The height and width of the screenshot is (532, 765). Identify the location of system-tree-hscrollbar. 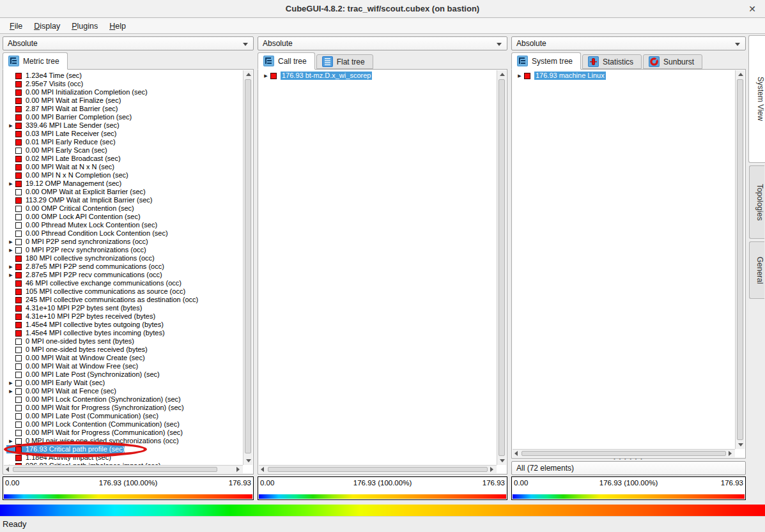
(624, 453).